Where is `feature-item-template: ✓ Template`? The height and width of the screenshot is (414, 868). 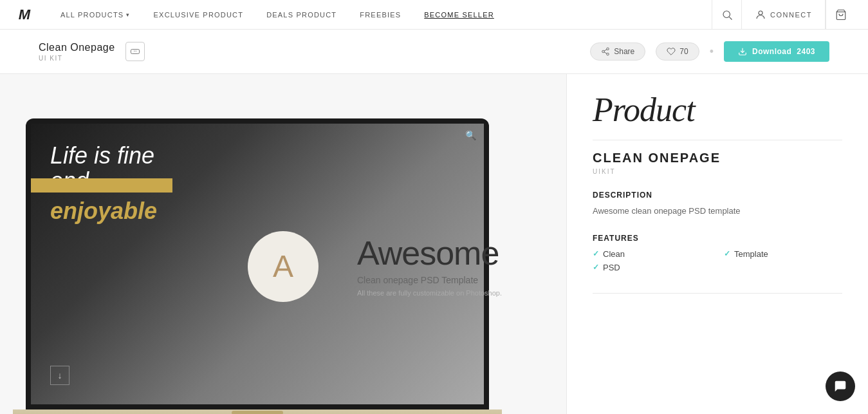
feature-item-template: ✓ Template is located at coordinates (783, 254).